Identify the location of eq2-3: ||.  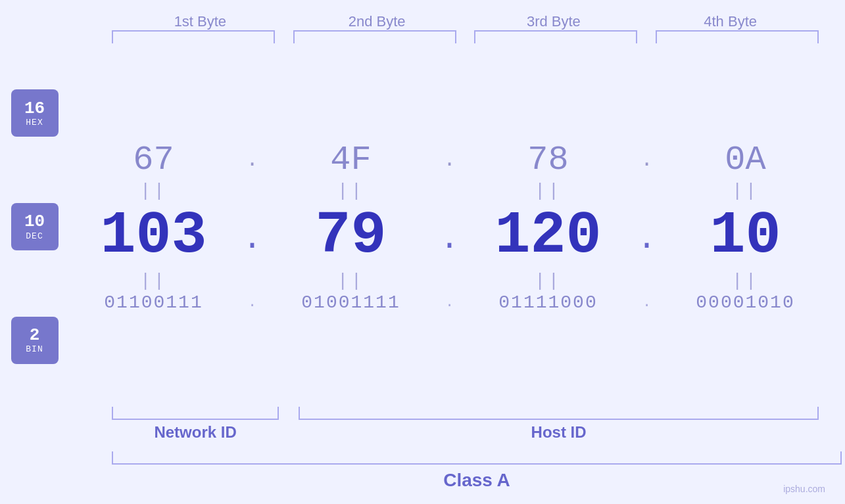
(548, 281).